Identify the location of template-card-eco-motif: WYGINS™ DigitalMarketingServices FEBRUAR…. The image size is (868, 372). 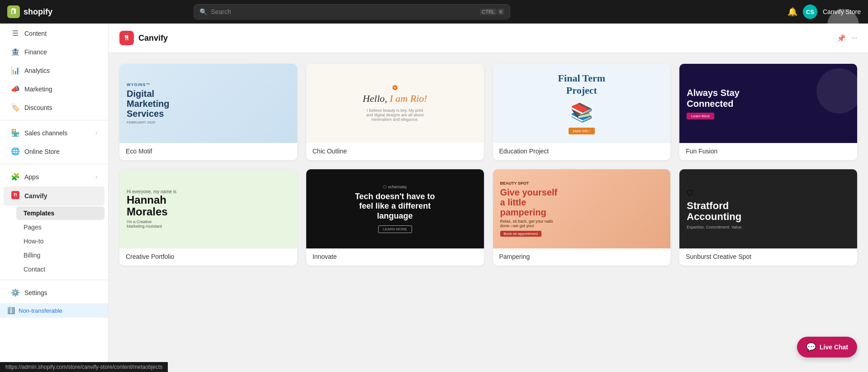
(208, 112).